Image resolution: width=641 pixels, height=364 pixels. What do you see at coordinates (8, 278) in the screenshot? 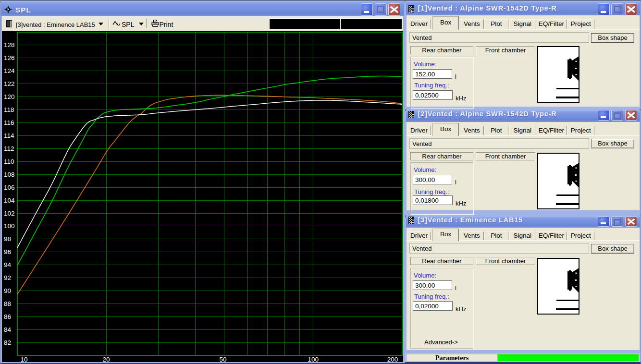
I see `svg-text: 92` at bounding box center [8, 278].